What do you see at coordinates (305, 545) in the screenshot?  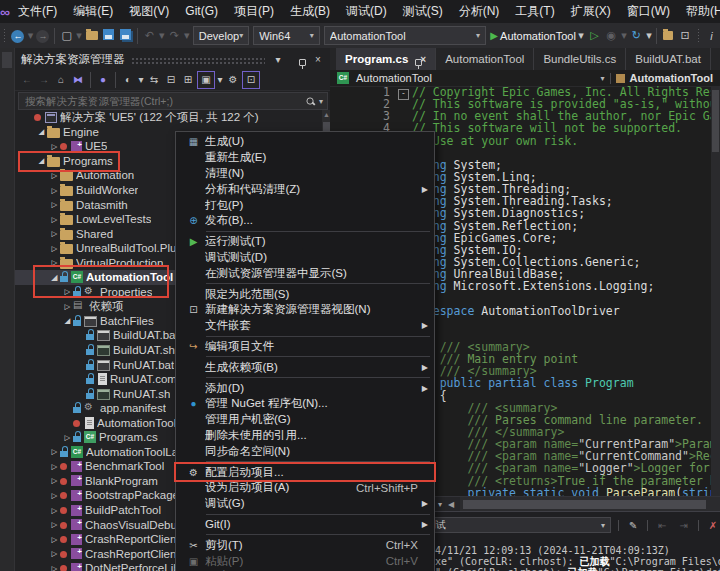 I see `context-menu-item: ✂剪切(T)Ctrl+X` at bounding box center [305, 545].